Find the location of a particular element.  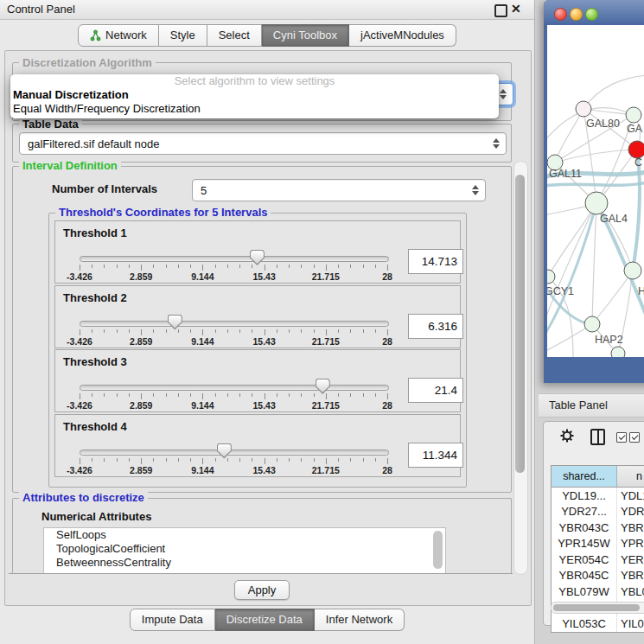

bottom-tab-infer-network: Infer Network is located at coordinates (360, 620).